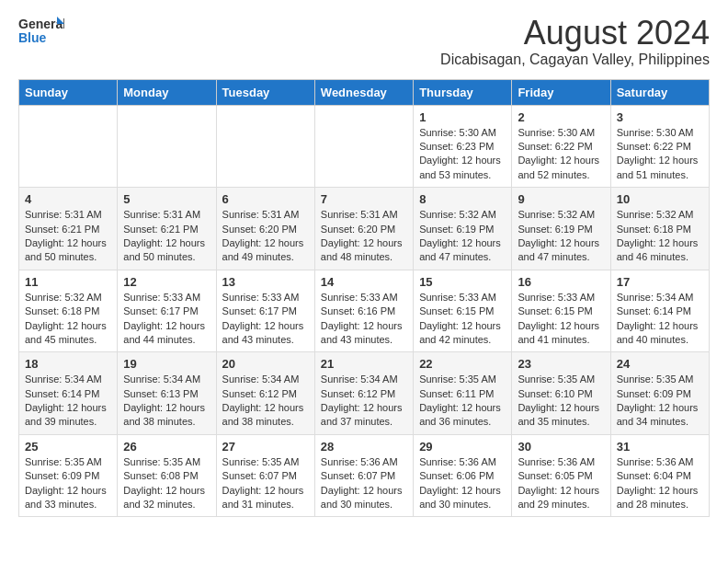  I want to click on day-info-line: and 46 minutes., so click(660, 258).